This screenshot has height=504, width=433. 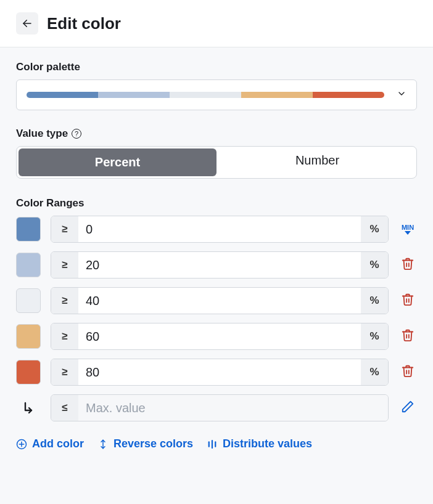 I want to click on min-indicator: MIN, so click(x=408, y=229).